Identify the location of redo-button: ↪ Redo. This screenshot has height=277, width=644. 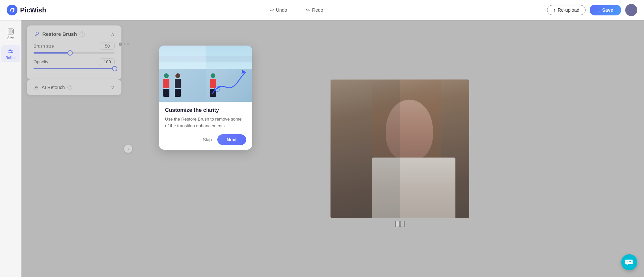
(315, 10).